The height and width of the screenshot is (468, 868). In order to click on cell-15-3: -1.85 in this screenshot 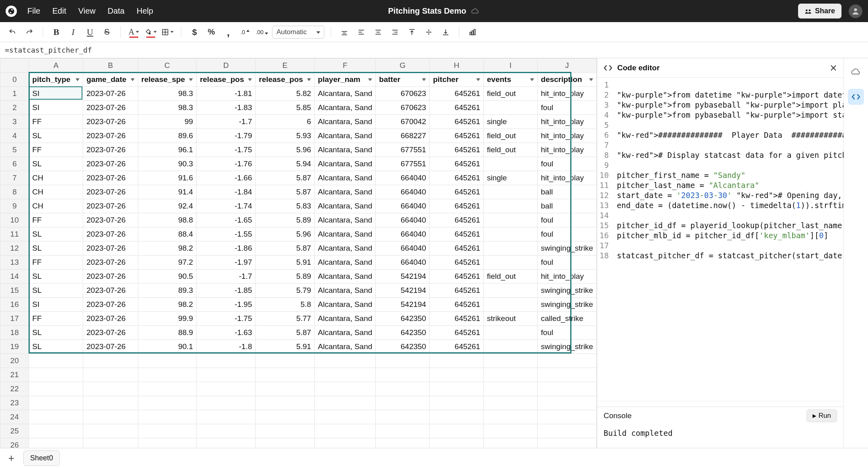, I will do `click(226, 291)`.